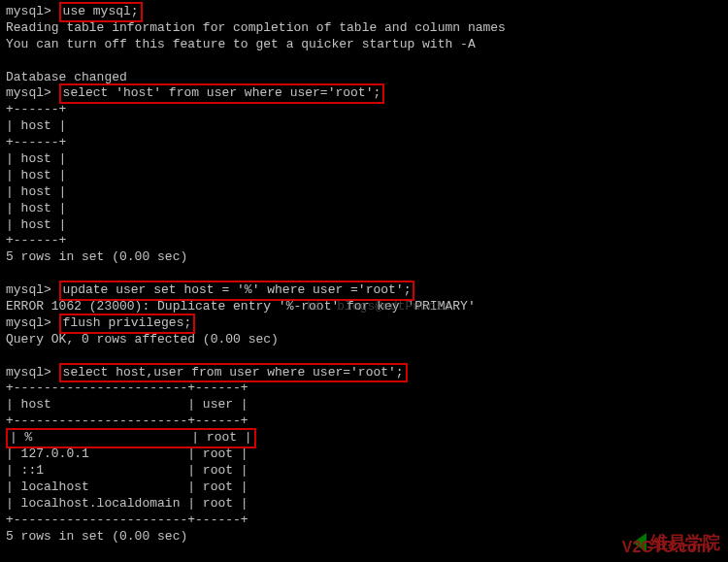 Image resolution: width=728 pixels, height=562 pixels. Describe the element at coordinates (364, 487) in the screenshot. I see `table-row: | localhost | root |` at that location.